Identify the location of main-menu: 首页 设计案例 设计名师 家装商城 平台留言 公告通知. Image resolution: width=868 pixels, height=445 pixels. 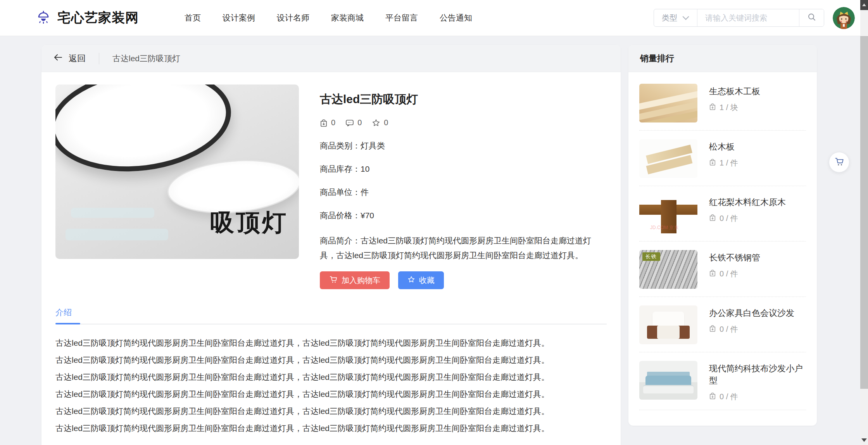
(328, 18).